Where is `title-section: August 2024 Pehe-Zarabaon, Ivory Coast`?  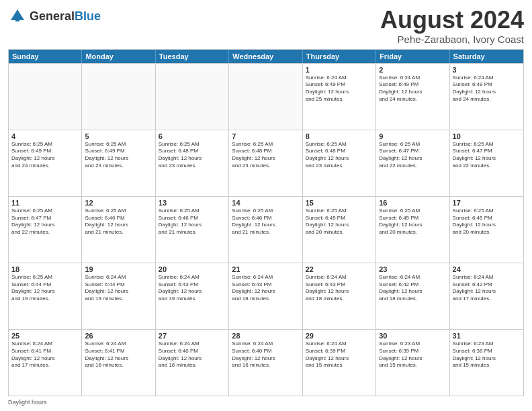 title-section: August 2024 Pehe-Zarabaon, Ivory Coast is located at coordinates (452, 26).